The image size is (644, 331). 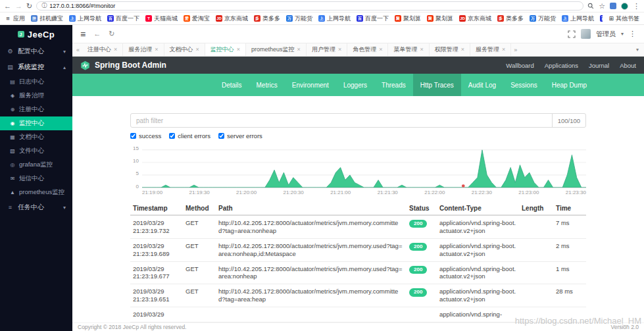 What do you see at coordinates (409, 50) in the screenshot?
I see `page-tab: 菜单管理 ×` at bounding box center [409, 50].